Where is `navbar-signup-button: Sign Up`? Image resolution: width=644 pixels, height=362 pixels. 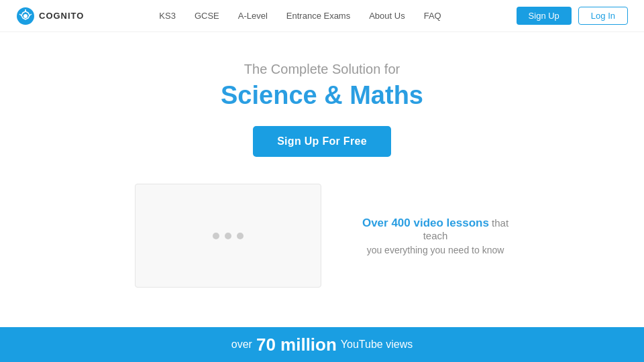
navbar-signup-button: Sign Up is located at coordinates (544, 16).